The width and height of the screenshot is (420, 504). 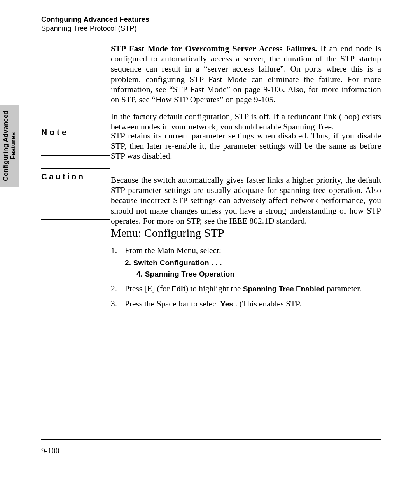 What do you see at coordinates (76, 124) in the screenshot?
I see `note-top-rule` at bounding box center [76, 124].